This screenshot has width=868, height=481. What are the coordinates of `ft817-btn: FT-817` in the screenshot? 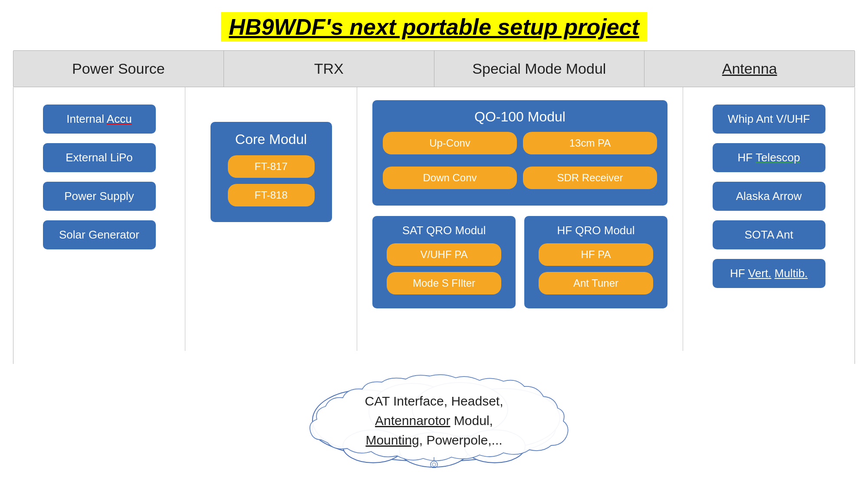 It's located at (271, 167).